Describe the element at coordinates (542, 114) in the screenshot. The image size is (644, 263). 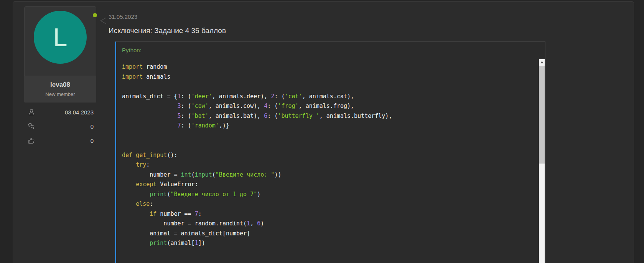
I see `scrollbar-thumb` at that location.